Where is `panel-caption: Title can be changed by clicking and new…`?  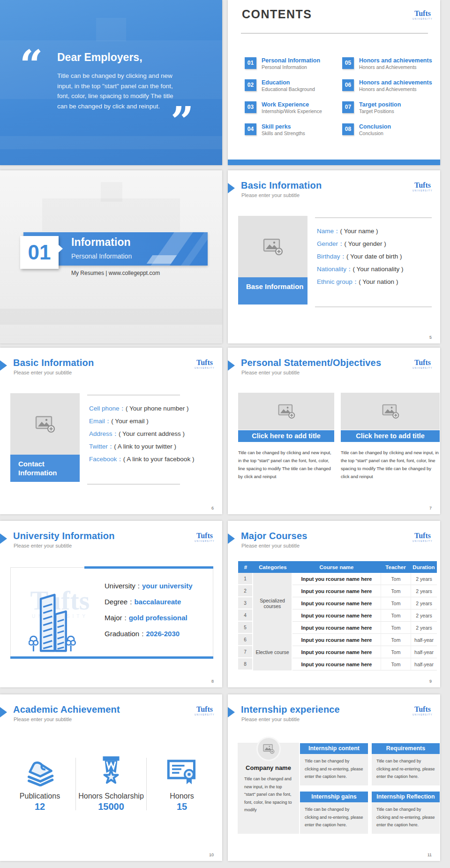 panel-caption: Title can be changed by clicking and new… is located at coordinates (286, 464).